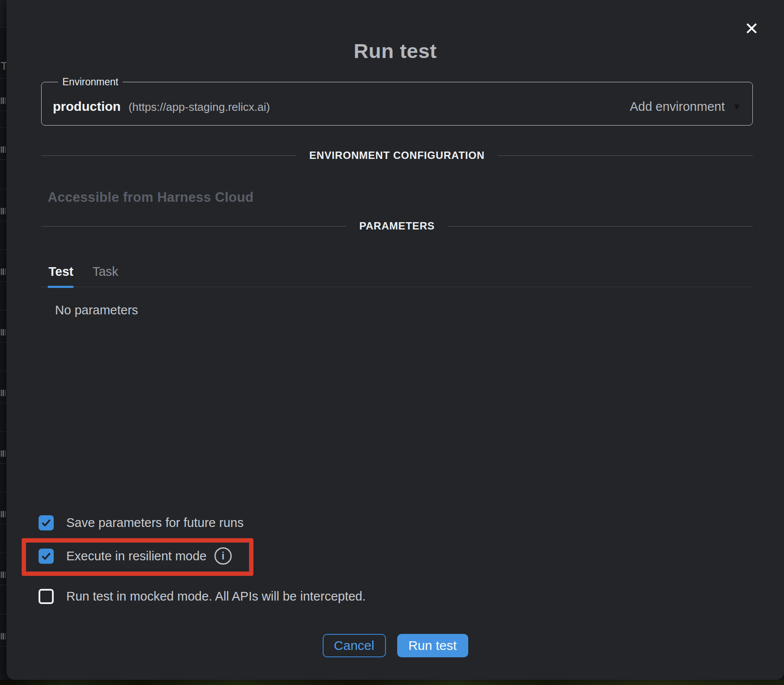 This screenshot has height=685, width=784. Describe the element at coordinates (87, 107) in the screenshot. I see `environment-name: production` at that location.